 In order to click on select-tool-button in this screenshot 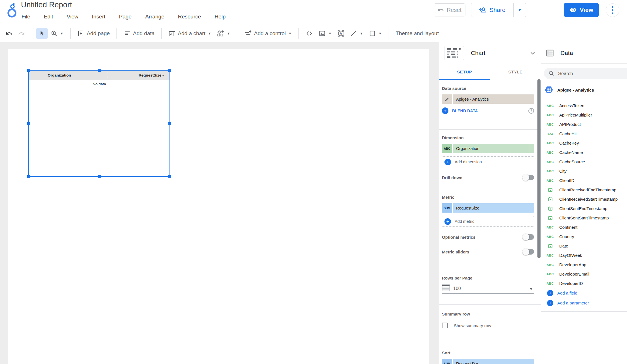, I will do `click(42, 33)`.